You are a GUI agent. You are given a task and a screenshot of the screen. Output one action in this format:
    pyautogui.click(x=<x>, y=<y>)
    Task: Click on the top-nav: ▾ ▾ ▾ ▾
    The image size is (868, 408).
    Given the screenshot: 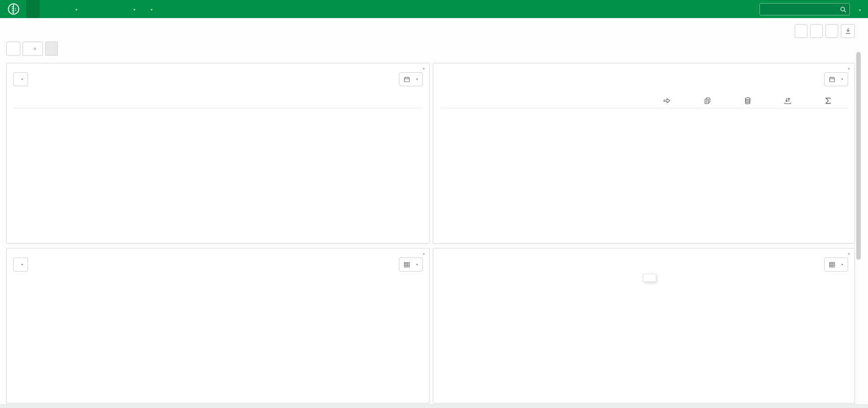 What is the action you would take?
    pyautogui.click(x=434, y=9)
    